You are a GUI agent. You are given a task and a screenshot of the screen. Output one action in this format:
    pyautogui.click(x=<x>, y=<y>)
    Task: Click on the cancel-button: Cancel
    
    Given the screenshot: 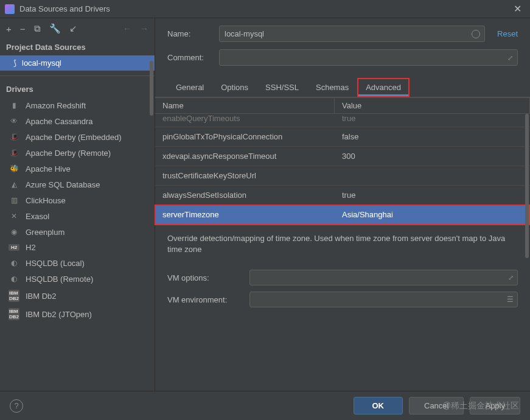 What is the action you would take?
    pyautogui.click(x=436, y=405)
    